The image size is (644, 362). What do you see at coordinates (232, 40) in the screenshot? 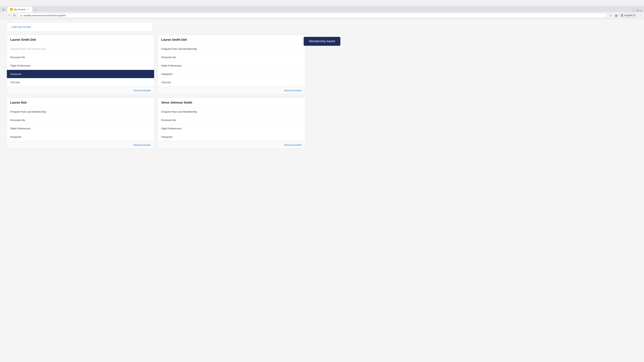
I see `traveler-name-1: Lauren Smith Deli` at bounding box center [232, 40].